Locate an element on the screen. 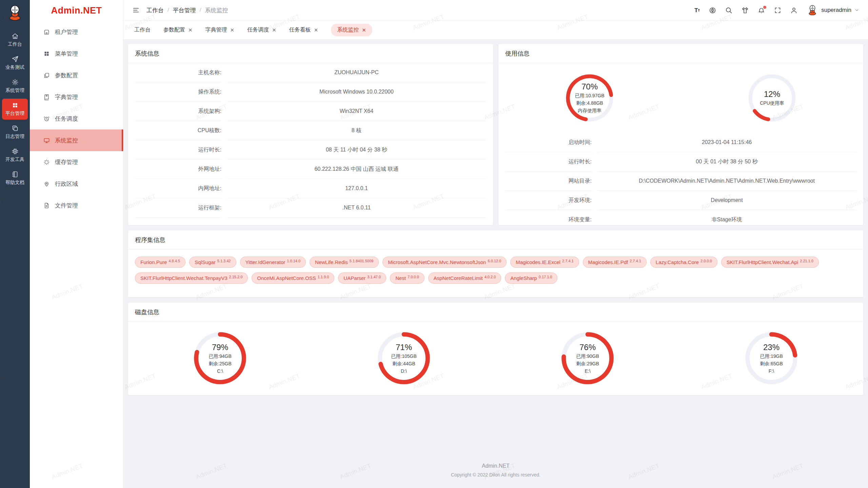 This screenshot has height=488, width=868. disk-gauge-d: 71% 已用:105GB 剩余:44GB D:\ is located at coordinates (404, 358).